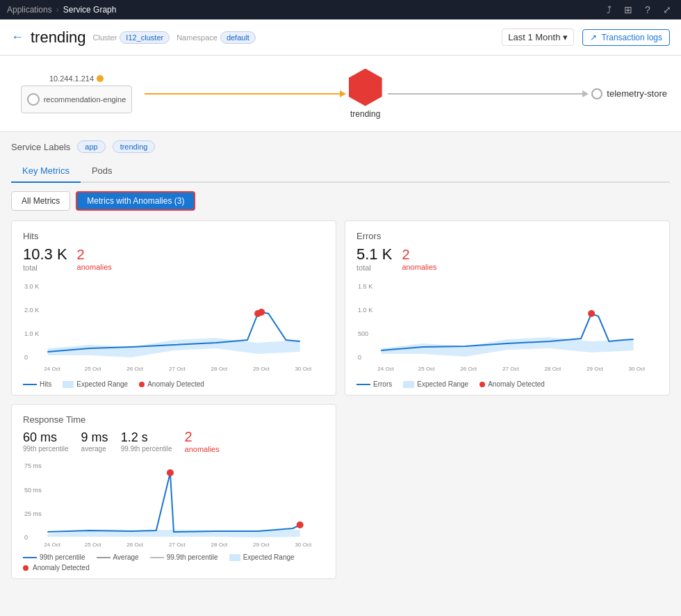 The width and height of the screenshot is (681, 616). What do you see at coordinates (366, 310) in the screenshot?
I see `svg-text: 1.0 K` at bounding box center [366, 310].